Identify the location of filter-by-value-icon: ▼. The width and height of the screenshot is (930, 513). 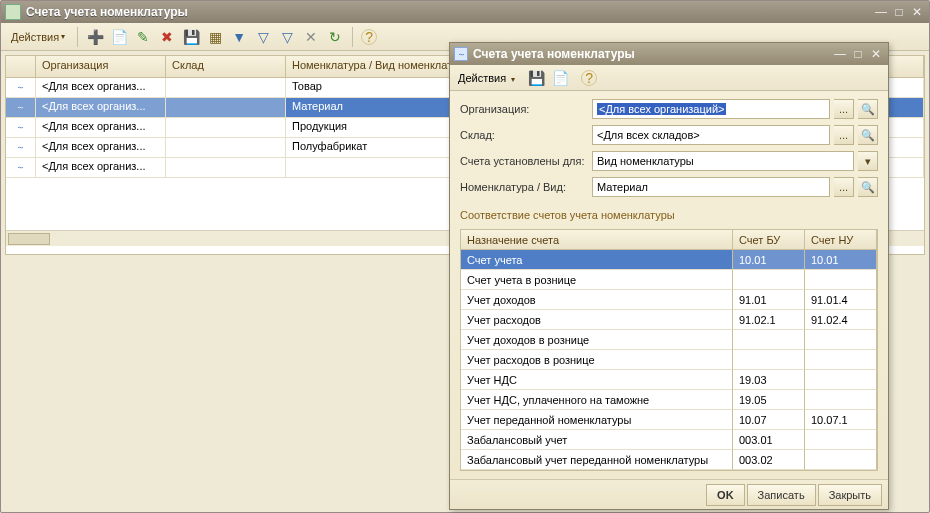
(239, 37).